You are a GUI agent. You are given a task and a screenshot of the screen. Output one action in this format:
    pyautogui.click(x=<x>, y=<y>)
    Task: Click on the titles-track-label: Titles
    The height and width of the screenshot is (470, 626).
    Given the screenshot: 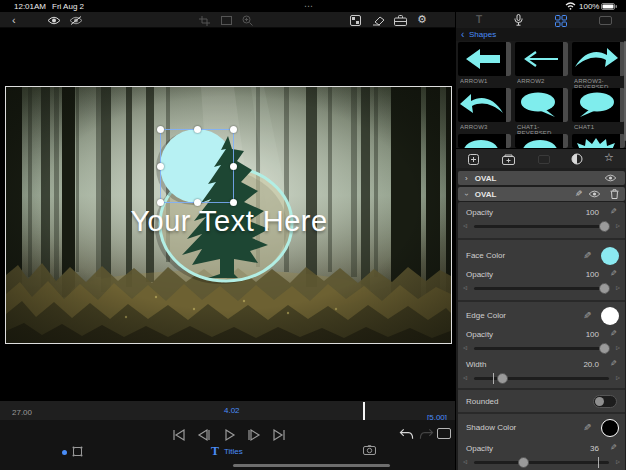 What is the action you would take?
    pyautogui.click(x=234, y=452)
    